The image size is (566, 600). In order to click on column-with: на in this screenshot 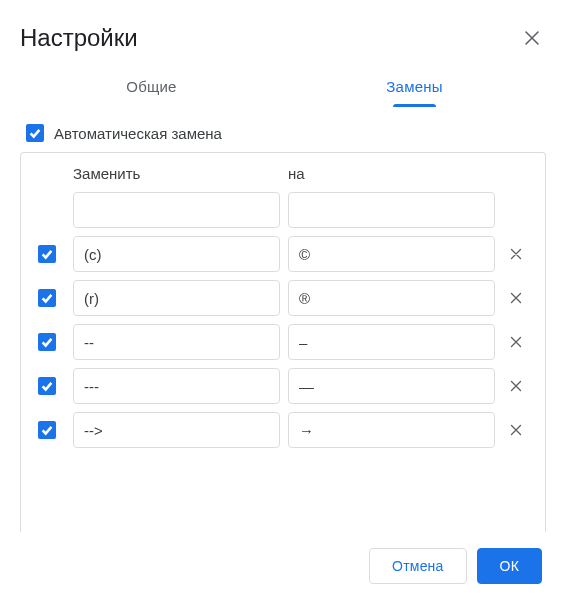, I will do `click(392, 174)`.